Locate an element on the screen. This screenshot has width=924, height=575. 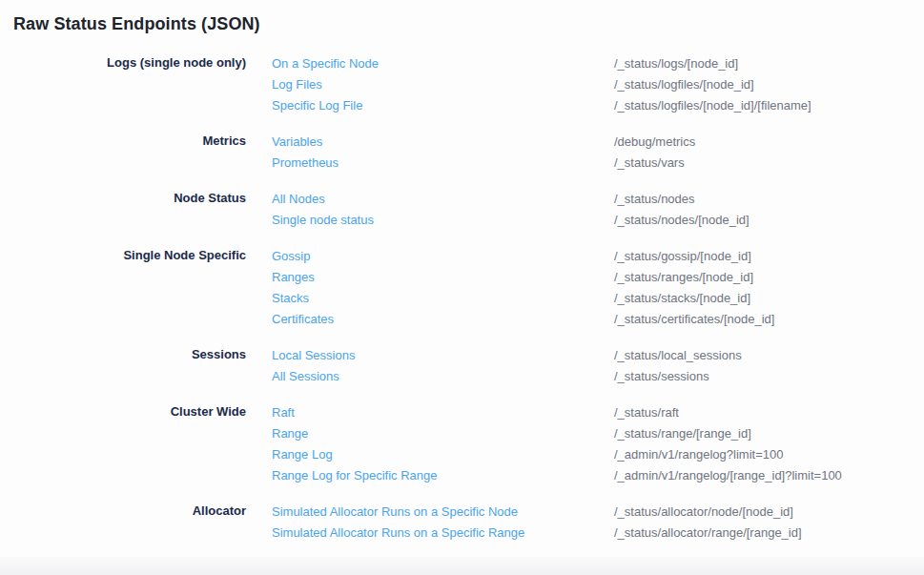
endpoint-row: On a Specific Node/_status/logs/[node_id… is located at coordinates (585, 63).